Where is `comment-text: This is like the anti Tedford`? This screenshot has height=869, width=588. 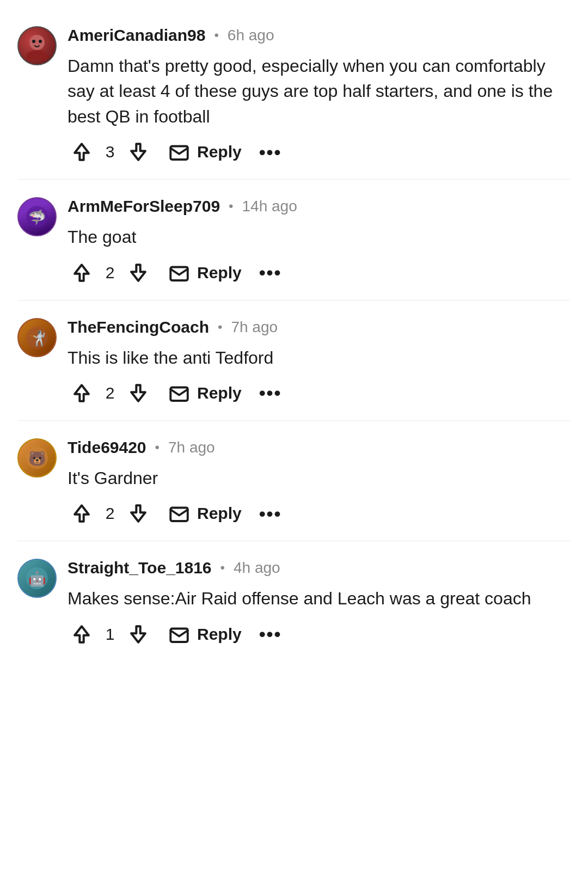
comment-text: This is like the anti Tedford is located at coordinates (319, 358).